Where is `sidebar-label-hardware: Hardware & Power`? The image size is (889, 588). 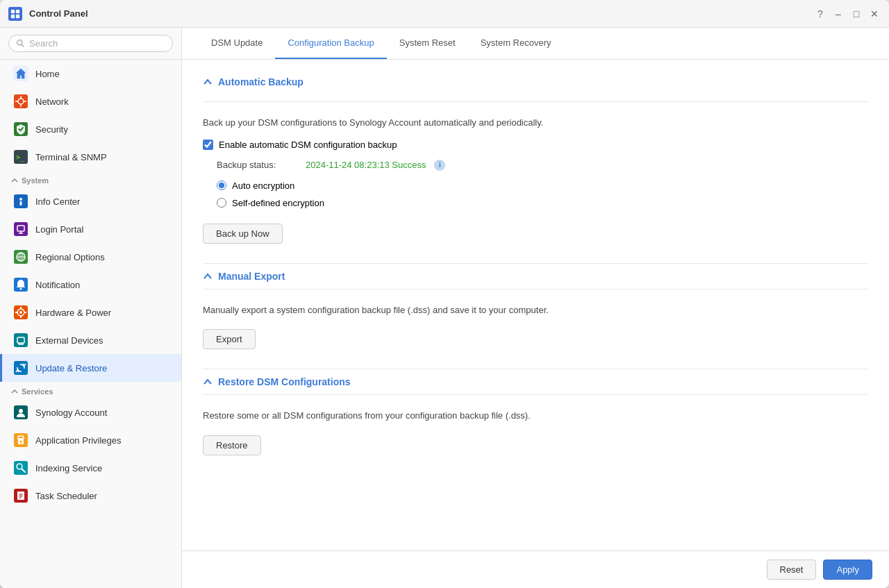
sidebar-label-hardware: Hardware & Power is located at coordinates (74, 312).